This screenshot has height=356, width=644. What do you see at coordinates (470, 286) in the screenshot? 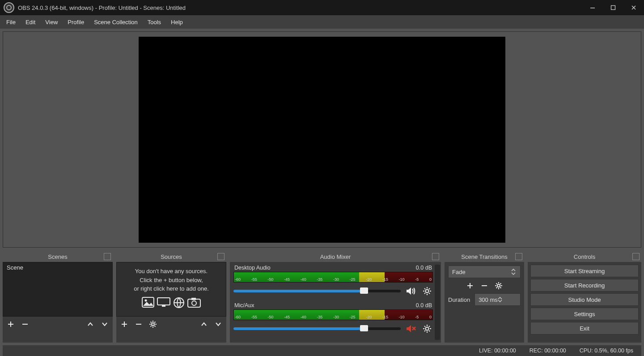
I see `add-transition-button` at bounding box center [470, 286].